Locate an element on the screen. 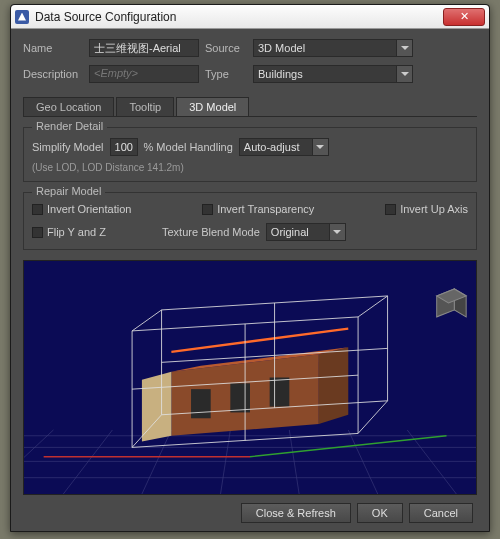 The width and height of the screenshot is (500, 539). simplify-input is located at coordinates (124, 147).